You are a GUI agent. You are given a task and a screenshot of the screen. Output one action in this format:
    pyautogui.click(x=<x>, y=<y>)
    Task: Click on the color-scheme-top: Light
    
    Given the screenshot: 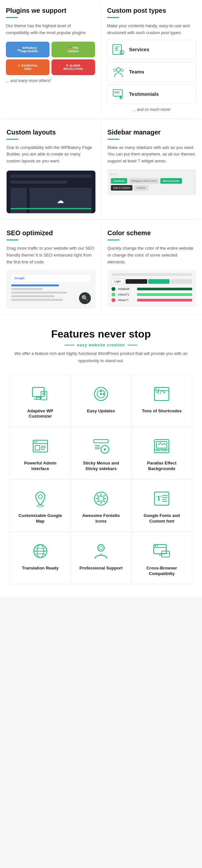 What is the action you would take?
    pyautogui.click(x=152, y=282)
    